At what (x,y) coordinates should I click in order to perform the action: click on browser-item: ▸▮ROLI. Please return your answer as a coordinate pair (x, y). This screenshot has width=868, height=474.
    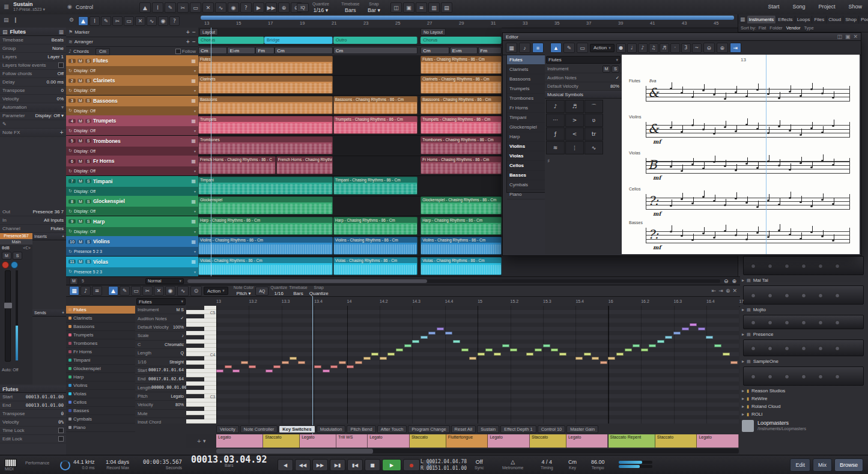
    Looking at the image, I should click on (803, 415).